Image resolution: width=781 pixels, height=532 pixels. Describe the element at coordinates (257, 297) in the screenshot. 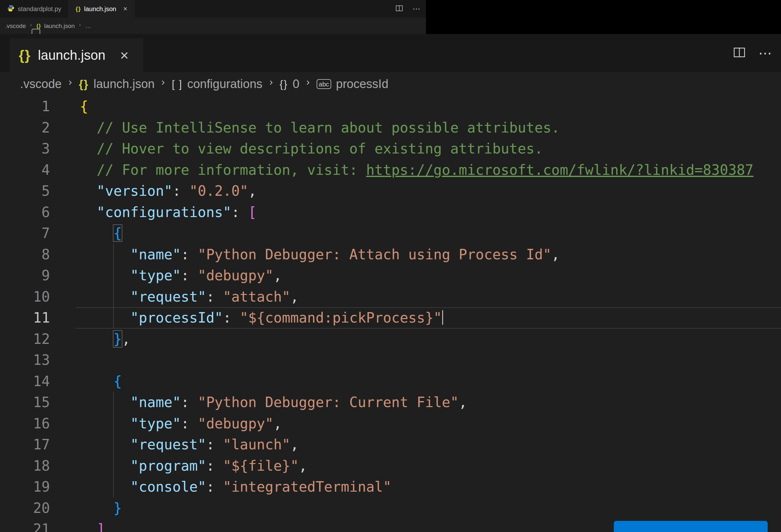

I see `code-token: "attach"` at that location.